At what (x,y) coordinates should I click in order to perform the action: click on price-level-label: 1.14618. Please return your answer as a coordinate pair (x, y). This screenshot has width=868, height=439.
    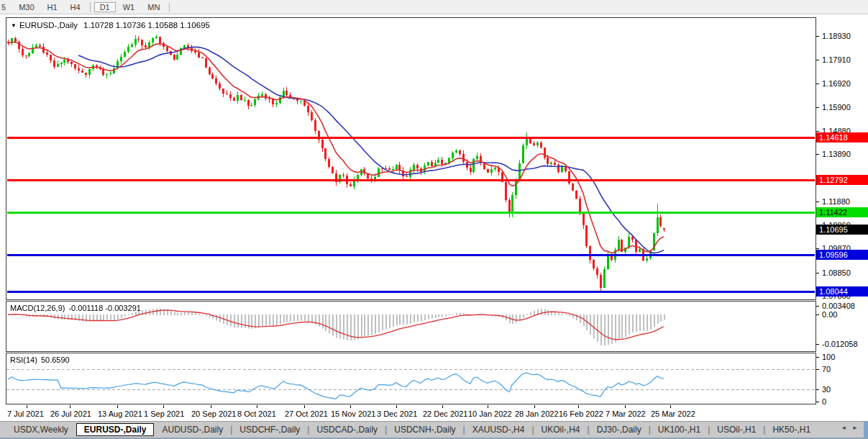
    Looking at the image, I should click on (842, 137).